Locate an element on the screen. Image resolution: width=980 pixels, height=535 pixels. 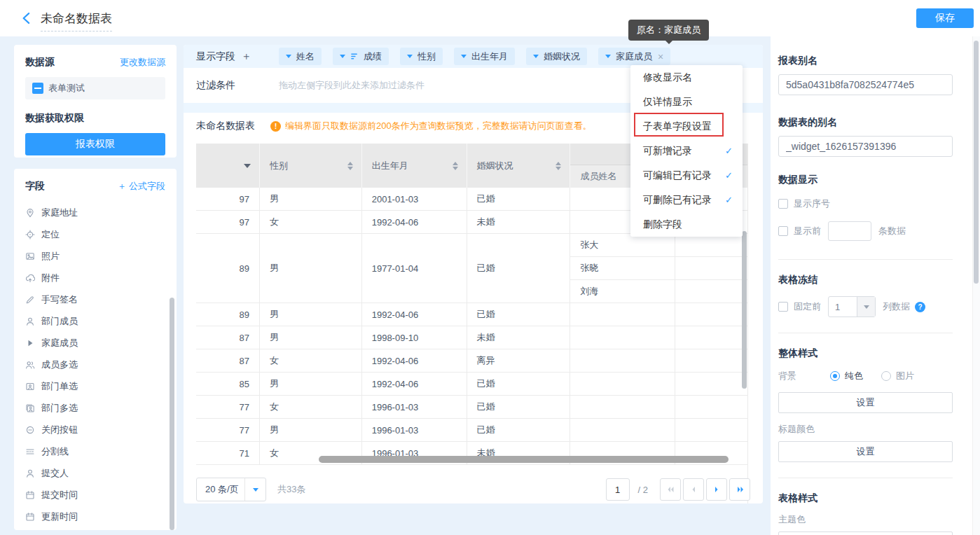
table-vertical-scrollbar is located at coordinates (744, 310).